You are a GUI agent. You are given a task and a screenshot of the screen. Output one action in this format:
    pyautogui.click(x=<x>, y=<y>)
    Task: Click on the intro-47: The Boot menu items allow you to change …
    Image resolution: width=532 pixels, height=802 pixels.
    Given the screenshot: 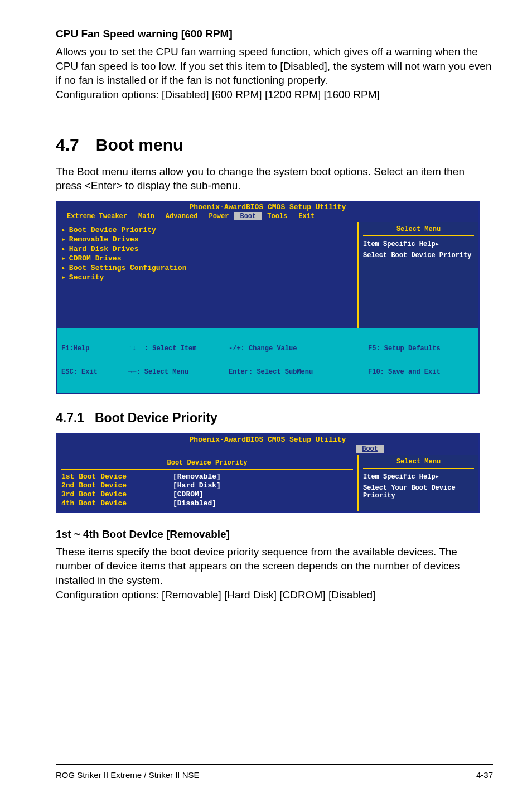 What is the action you would take?
    pyautogui.click(x=274, y=178)
    